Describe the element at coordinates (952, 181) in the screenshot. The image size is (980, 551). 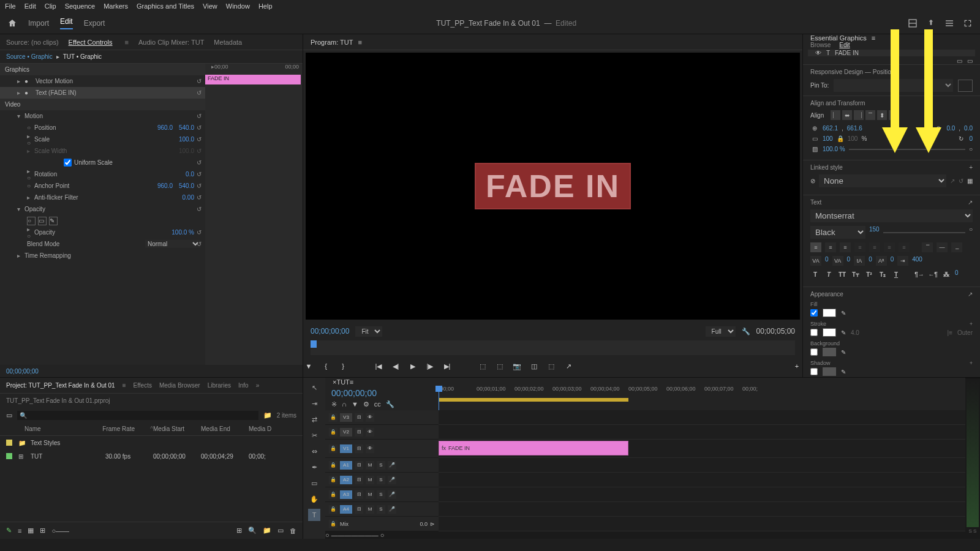
I see `push-style-icon: ↗` at that location.